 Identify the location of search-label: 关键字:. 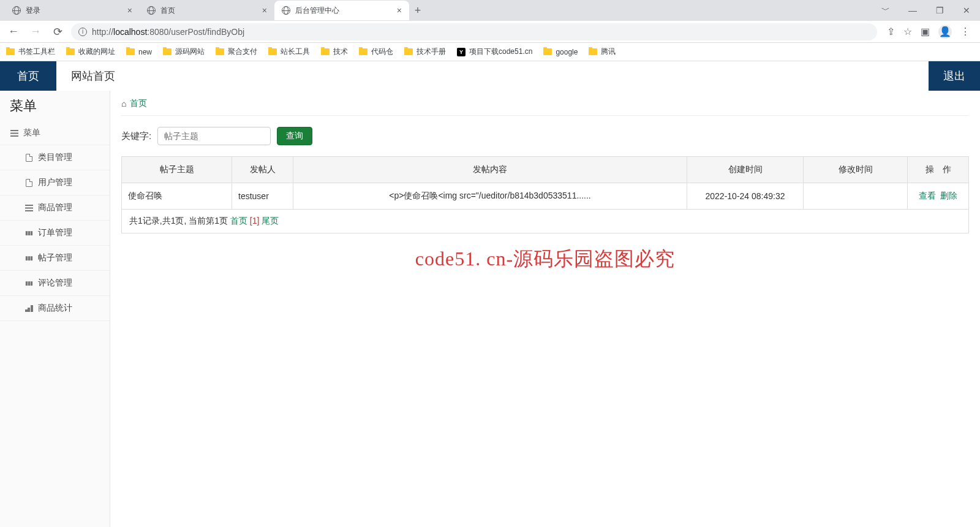
(136, 136).